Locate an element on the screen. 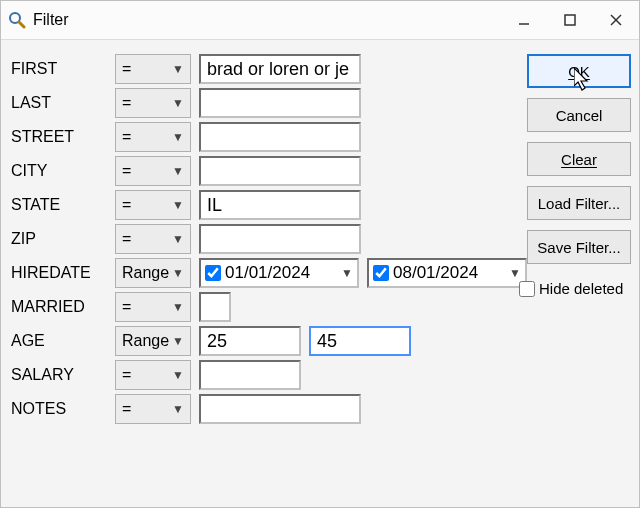 The height and width of the screenshot is (508, 640). titlebar: Filter is located at coordinates (320, 20).